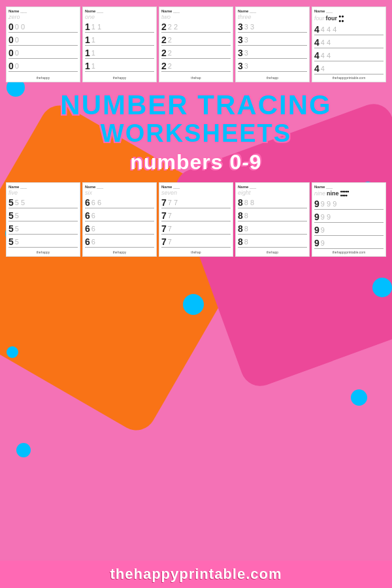 The image size is (392, 588). I want to click on worksheet-five: Name ___ five 55 5 55 55 55 thehappy, so click(43, 220).